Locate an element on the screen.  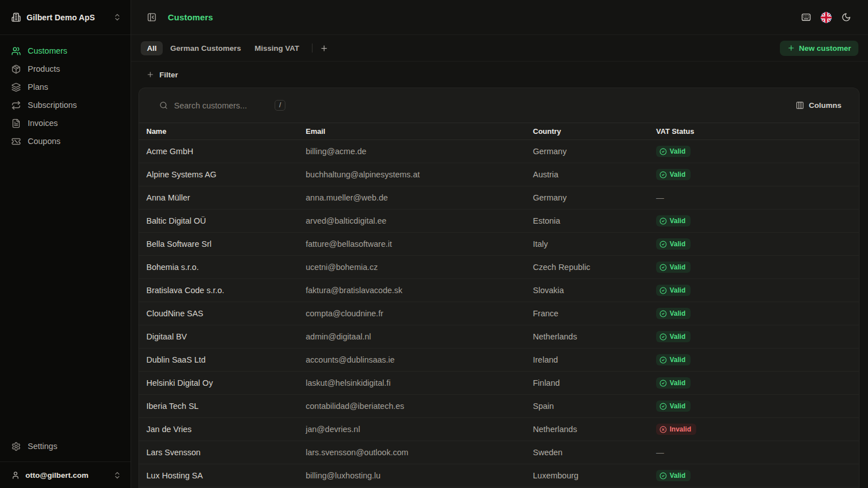
table-row: Iberia Tech SLcontabilidad@iberiatech.es… is located at coordinates (499, 407).